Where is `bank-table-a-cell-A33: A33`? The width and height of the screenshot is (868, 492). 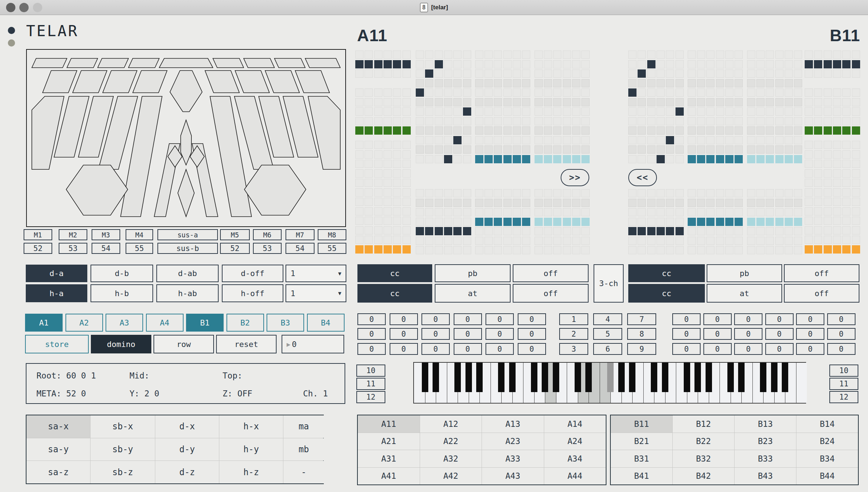
bank-table-a-cell-A33: A33 is located at coordinates (513, 459).